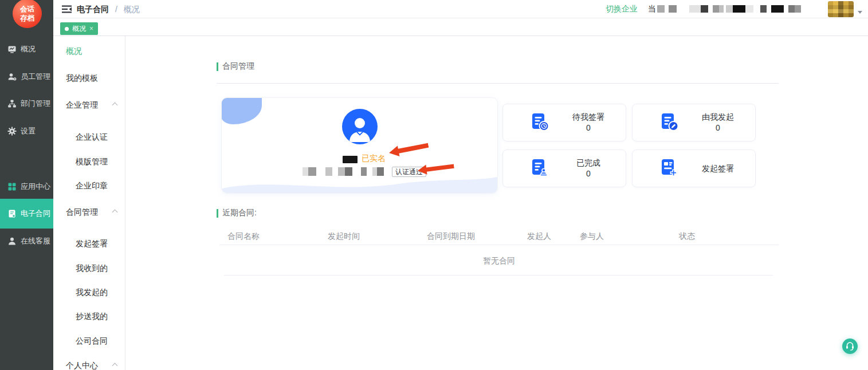 The image size is (868, 370). What do you see at coordinates (588, 123) in the screenshot?
I see `stat-text: 待我签署 0` at bounding box center [588, 123].